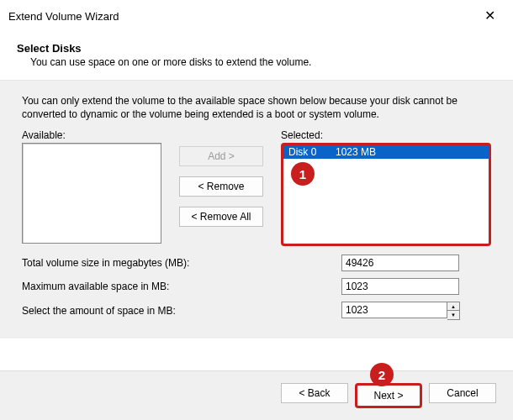 The image size is (513, 420). Describe the element at coordinates (400, 311) in the screenshot. I see `amount-spinner: ▲ ▼` at that location.